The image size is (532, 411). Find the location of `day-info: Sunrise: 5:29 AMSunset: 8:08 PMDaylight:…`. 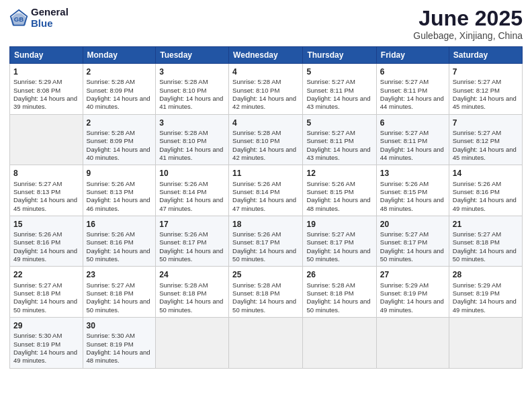

day-info: Sunrise: 5:29 AMSunset: 8:08 PMDaylight:… is located at coordinates (46, 94).